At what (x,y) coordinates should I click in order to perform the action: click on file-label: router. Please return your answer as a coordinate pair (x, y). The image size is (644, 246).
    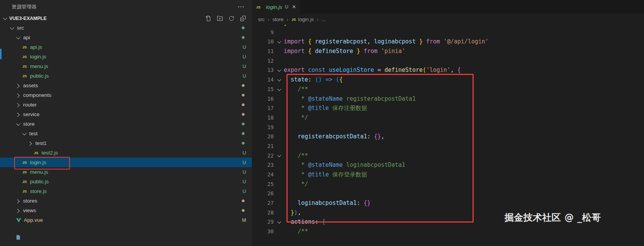
    Looking at the image, I should click on (30, 105).